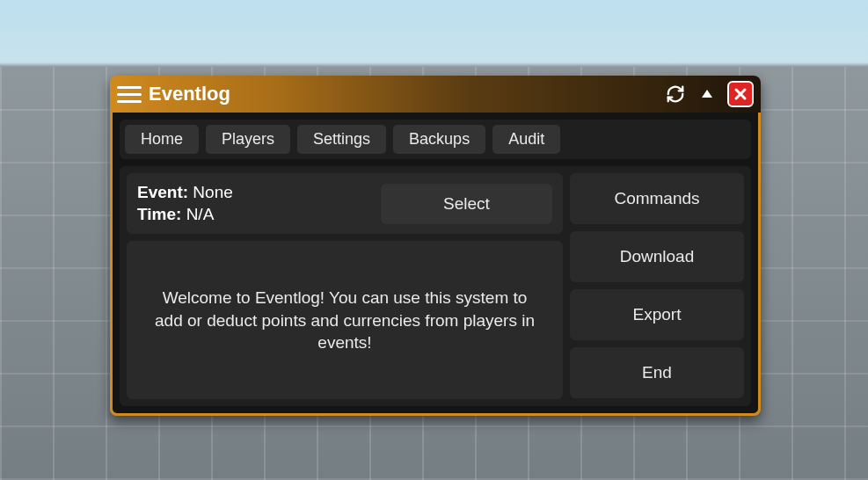 The image size is (868, 480). I want to click on window-title: Eventlog, so click(190, 94).